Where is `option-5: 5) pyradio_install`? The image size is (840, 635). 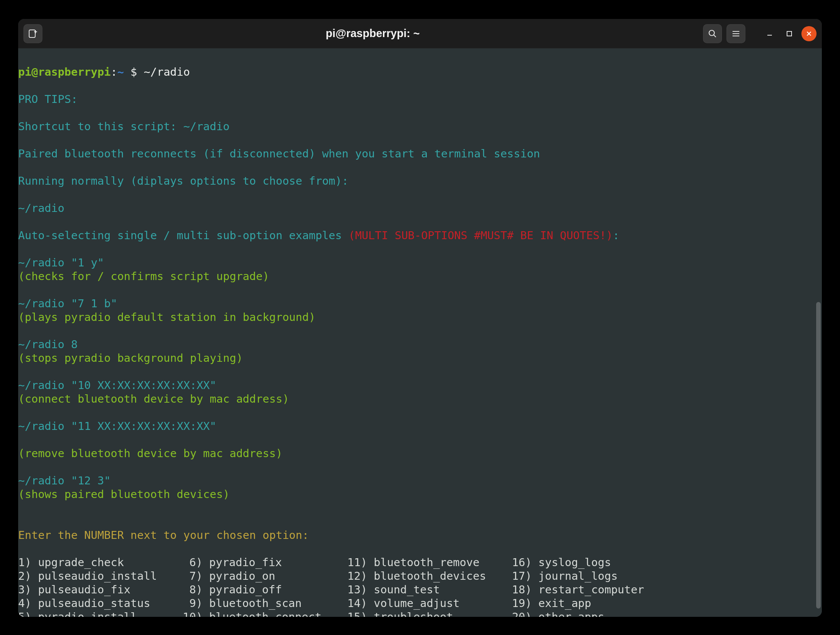
option-5: 5) pyradio_install is located at coordinates (100, 613).